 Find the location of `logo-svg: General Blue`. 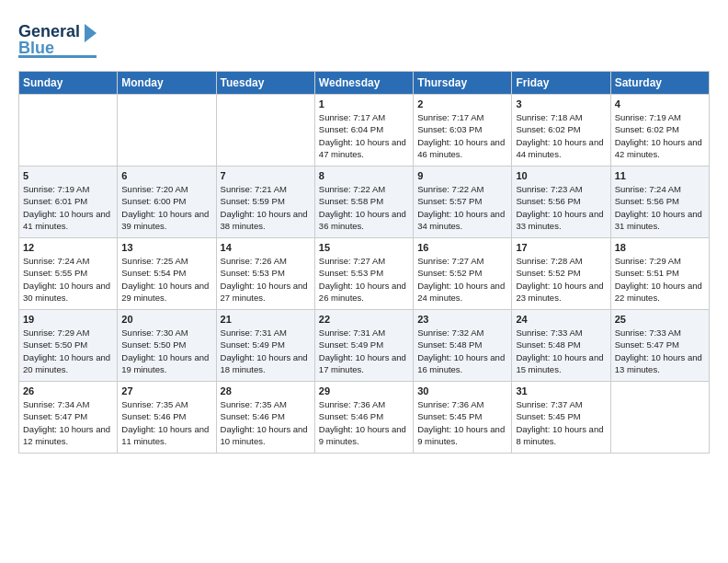

logo-svg: General Blue is located at coordinates (57, 37).